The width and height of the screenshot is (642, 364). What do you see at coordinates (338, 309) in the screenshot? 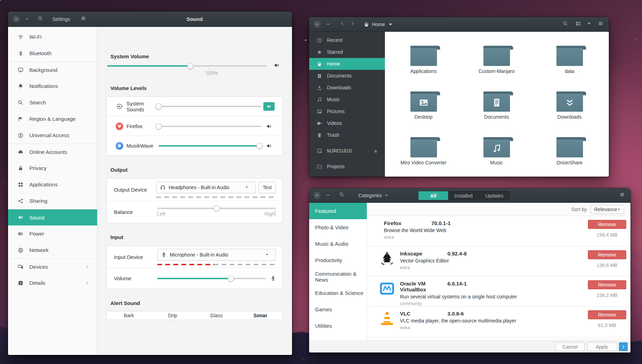
I see `category-games: Games` at bounding box center [338, 309].